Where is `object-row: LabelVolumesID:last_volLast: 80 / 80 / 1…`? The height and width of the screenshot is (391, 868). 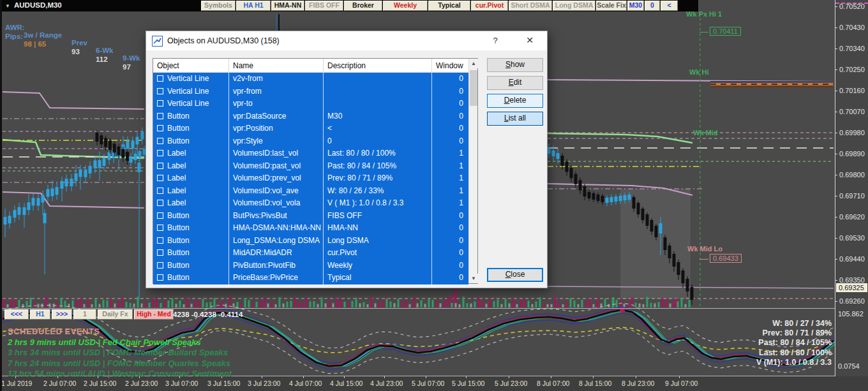
object-row: LabelVolumesID:last_volLast: 80 / 80 / 1… is located at coordinates (311, 154).